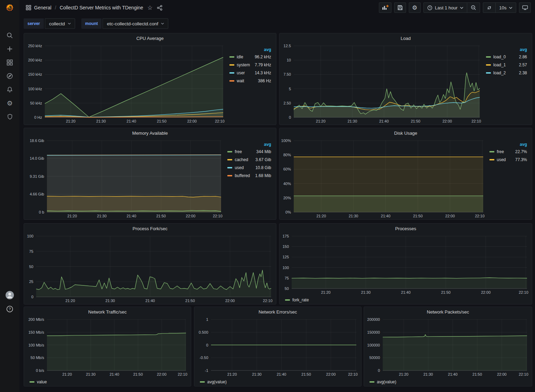 This screenshot has width=535, height=392. What do you see at coordinates (373, 319) in the screenshot?
I see `svg-text: 200000` at bounding box center [373, 319].